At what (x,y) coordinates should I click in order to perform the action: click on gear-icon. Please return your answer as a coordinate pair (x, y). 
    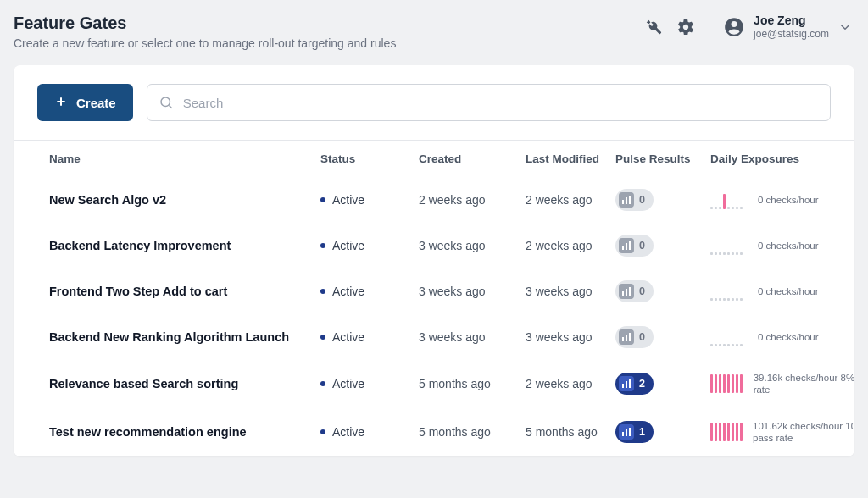
    Looking at the image, I should click on (686, 27).